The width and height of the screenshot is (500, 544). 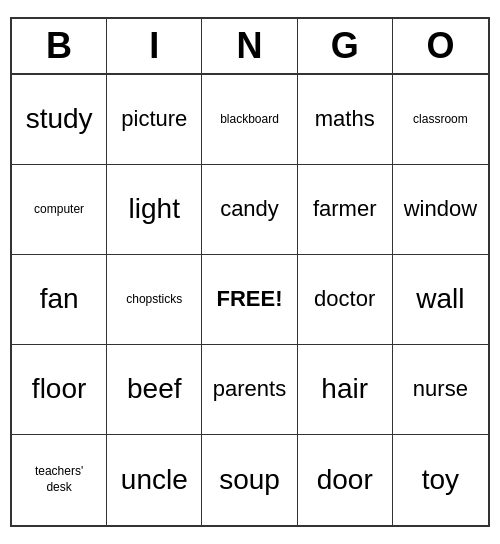 I want to click on bingo-cell: FREE!, so click(x=250, y=300).